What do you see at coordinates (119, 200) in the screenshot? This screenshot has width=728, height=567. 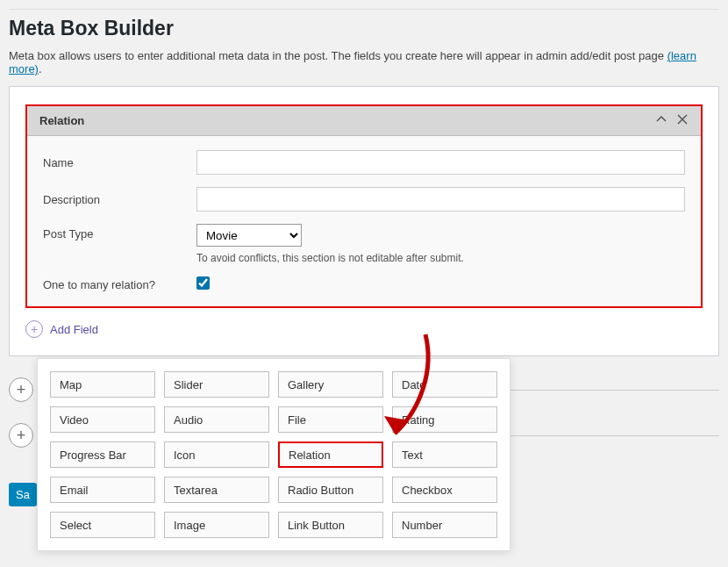 I see `description-label: Description` at bounding box center [119, 200].